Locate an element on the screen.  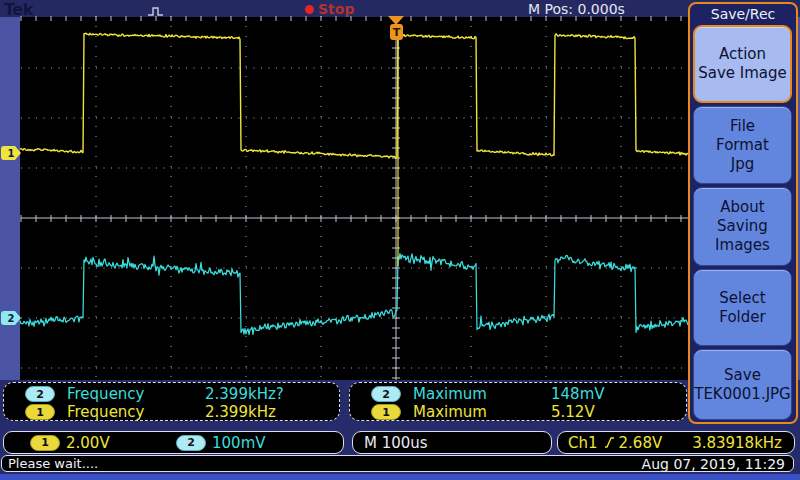
ch2-ground-marker: 2 is located at coordinates (11, 318).